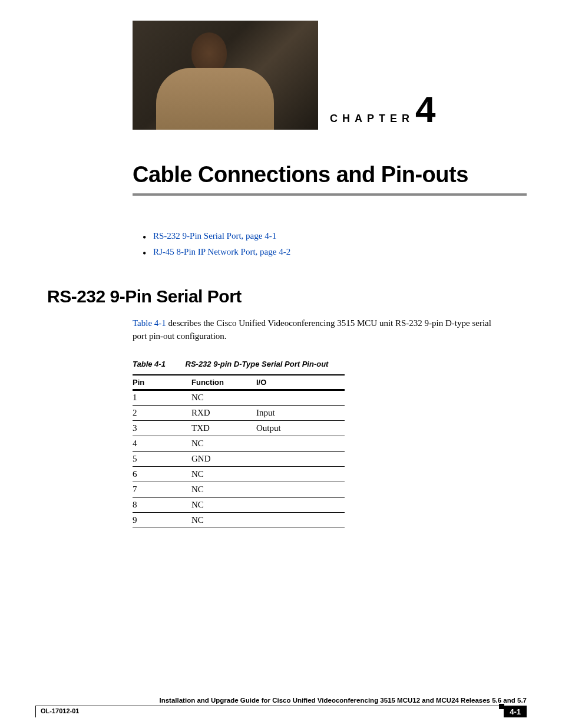 This screenshot has height=728, width=562. Describe the element at coordinates (239, 474) in the screenshot. I see `table-row: 6NC` at that location.